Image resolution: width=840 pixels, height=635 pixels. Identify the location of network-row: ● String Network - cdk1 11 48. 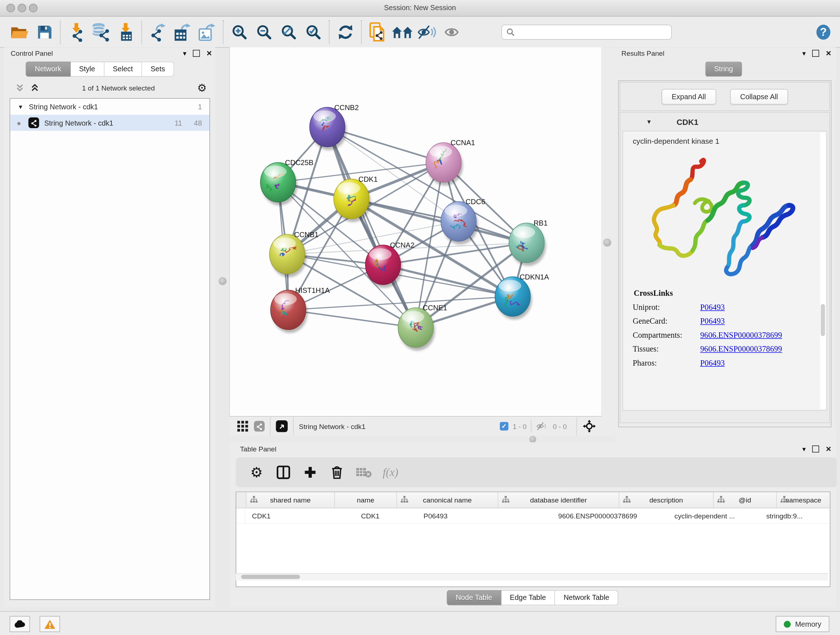
(110, 123).